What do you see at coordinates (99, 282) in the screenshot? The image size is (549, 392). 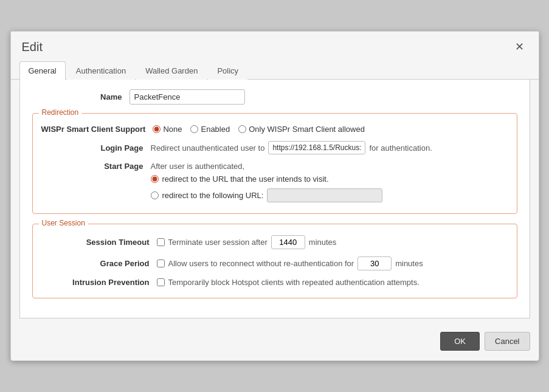 I see `intrusion-label: Intrusion Prevention` at bounding box center [99, 282].